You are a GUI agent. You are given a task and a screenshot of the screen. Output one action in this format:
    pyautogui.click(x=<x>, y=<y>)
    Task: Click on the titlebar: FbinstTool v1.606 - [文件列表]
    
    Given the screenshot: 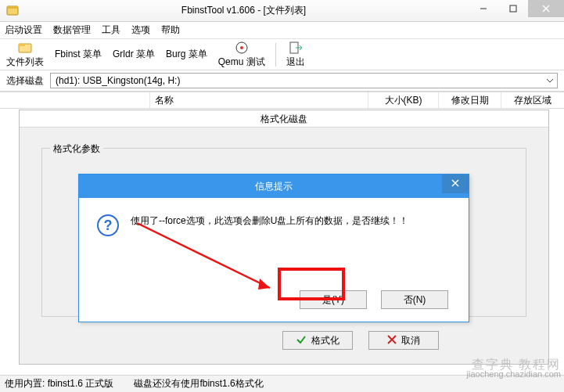 What is the action you would take?
    pyautogui.click(x=282, y=11)
    